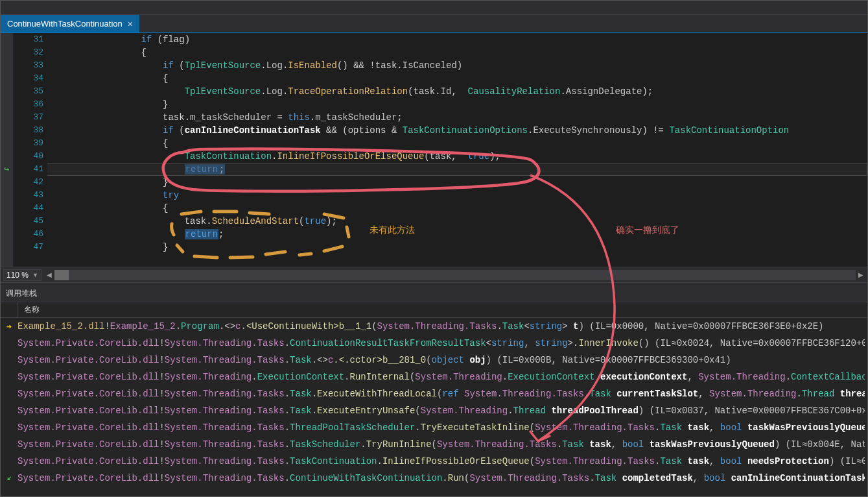 Image resolution: width=868 pixels, height=497 pixels. What do you see at coordinates (35, 275) in the screenshot?
I see `chevron-down-icon: ▼` at bounding box center [35, 275].